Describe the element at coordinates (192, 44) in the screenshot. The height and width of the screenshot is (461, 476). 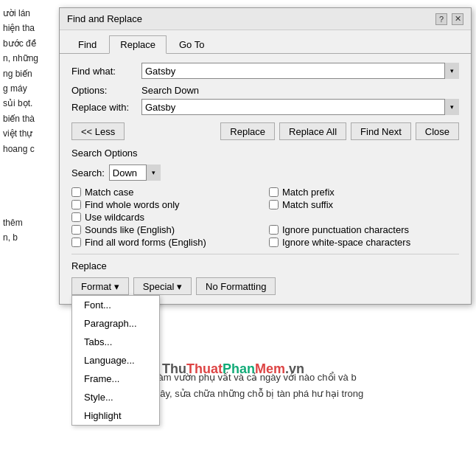
I see `tab-goto: Go To` at that location.